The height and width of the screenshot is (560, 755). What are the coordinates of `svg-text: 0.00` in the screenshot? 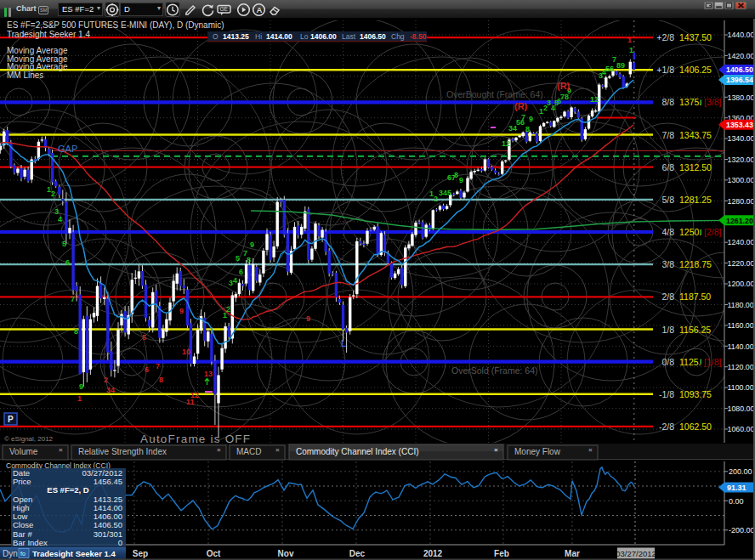 It's located at (736, 501).